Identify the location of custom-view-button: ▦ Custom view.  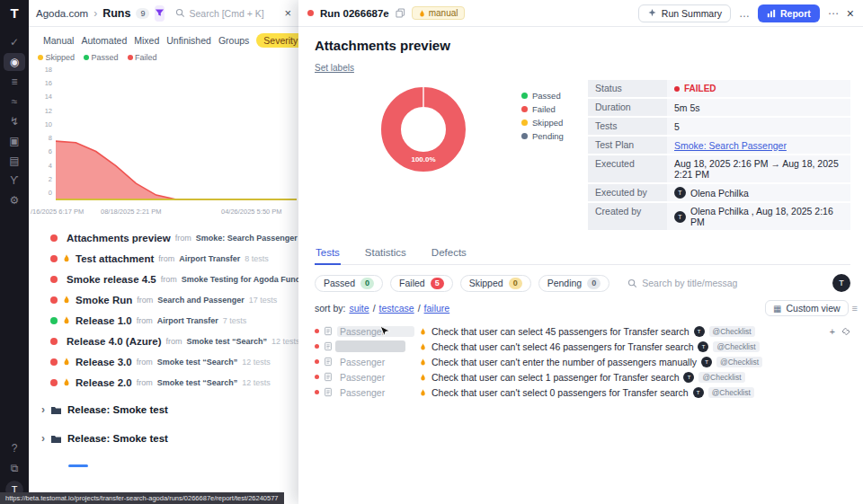
(807, 308).